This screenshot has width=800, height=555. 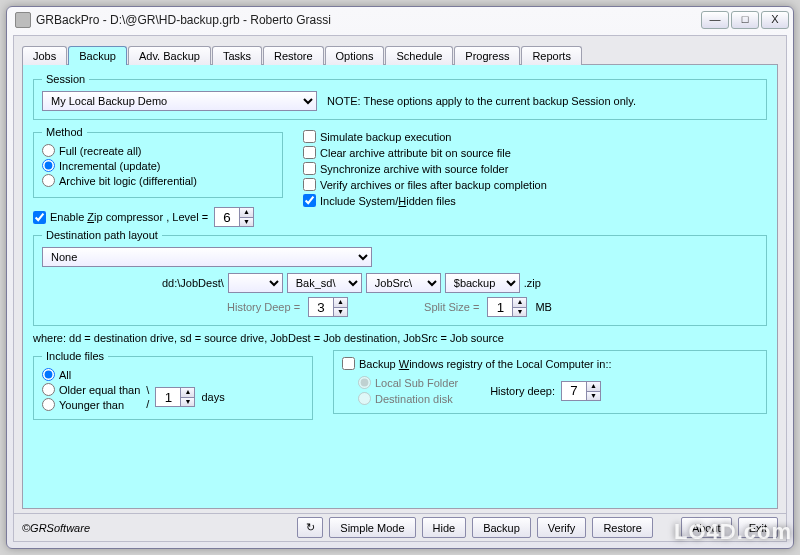 I want to click on app-icon, so click(x=23, y=20).